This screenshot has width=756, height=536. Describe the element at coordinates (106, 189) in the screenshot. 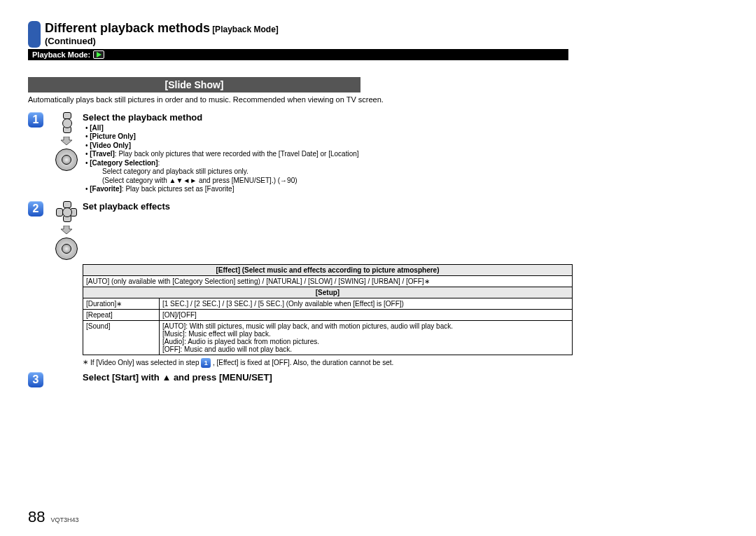

I see `opt-favorite-label: [Favorite]` at that location.